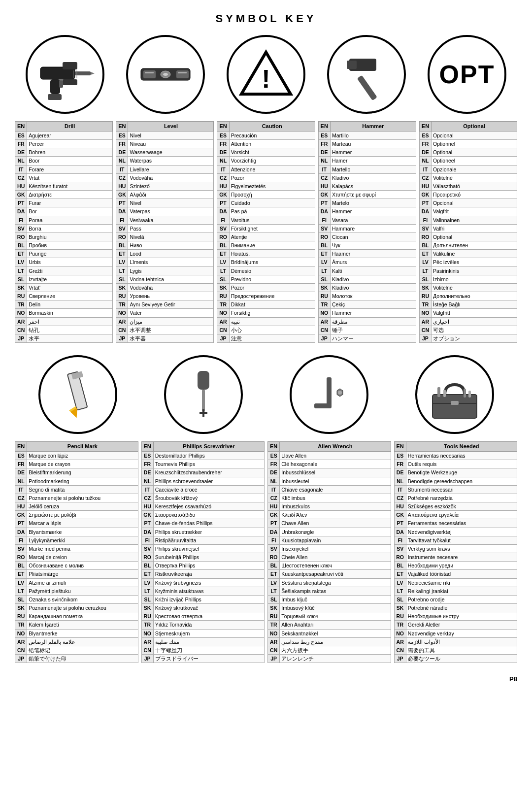  I want to click on table-row: BLНиво, so click(165, 245).